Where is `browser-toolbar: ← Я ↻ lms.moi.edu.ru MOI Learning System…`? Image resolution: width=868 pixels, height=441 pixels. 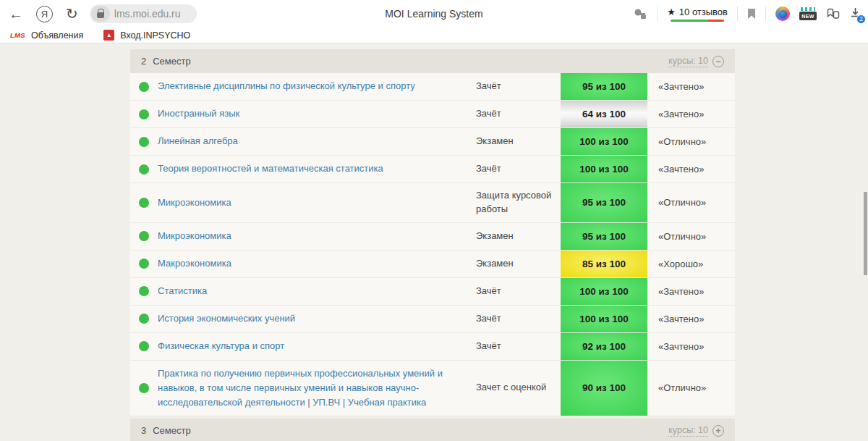 browser-toolbar: ← Я ↻ lms.moi.edu.ru MOI Learning System… is located at coordinates (434, 14).